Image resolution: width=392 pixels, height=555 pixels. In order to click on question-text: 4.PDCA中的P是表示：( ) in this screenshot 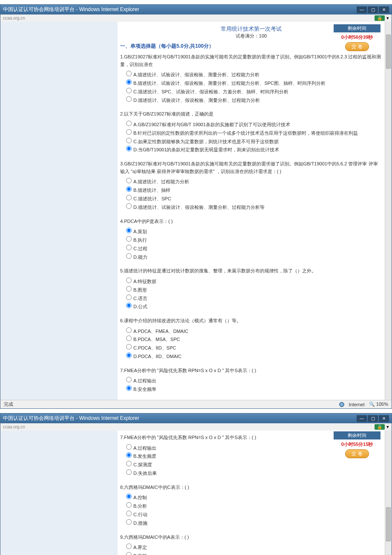, I will do `click(251, 222)`.